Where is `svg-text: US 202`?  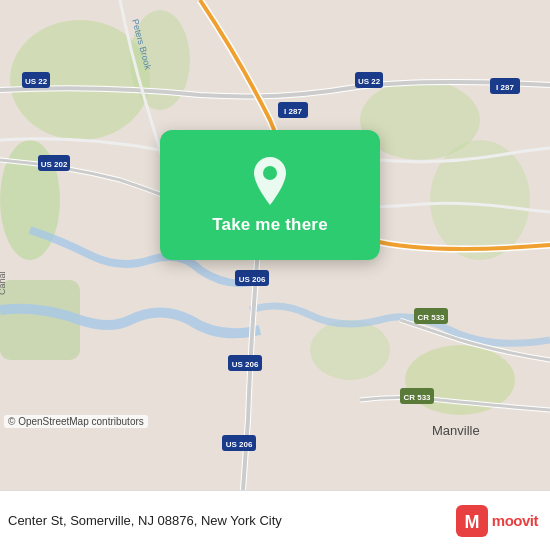
svg-text: US 202 is located at coordinates (54, 164).